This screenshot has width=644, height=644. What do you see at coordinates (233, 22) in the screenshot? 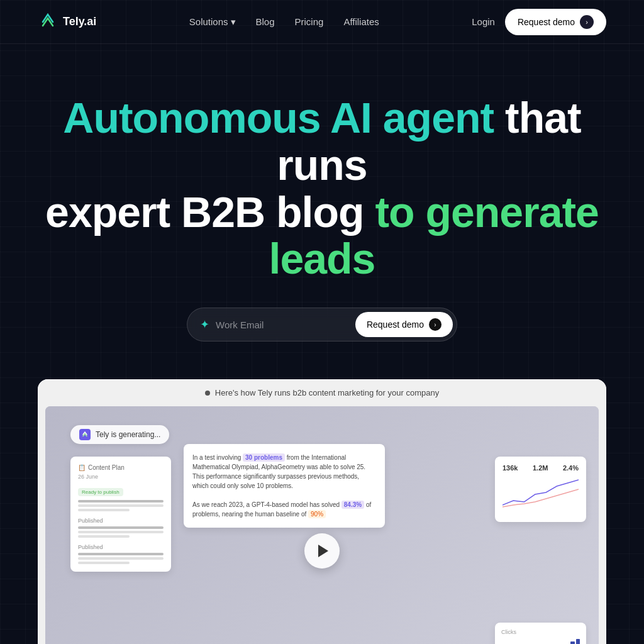
I see `chevron-down-icon: ▾` at bounding box center [233, 22].